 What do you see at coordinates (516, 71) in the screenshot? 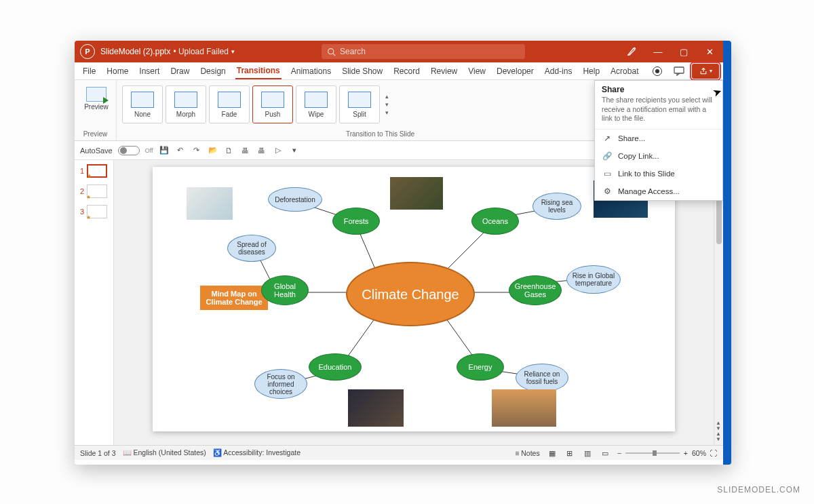
I see `tab-developer: Developer` at bounding box center [516, 71].